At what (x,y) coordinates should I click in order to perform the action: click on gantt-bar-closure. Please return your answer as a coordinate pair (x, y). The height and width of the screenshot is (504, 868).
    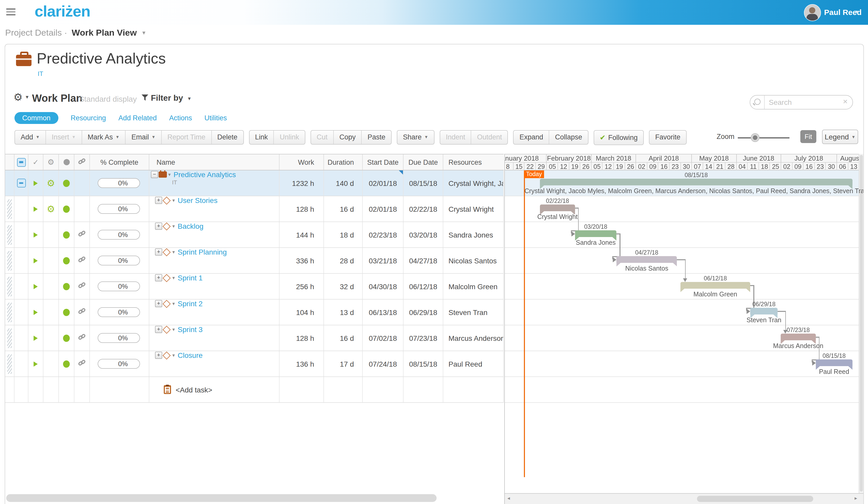
    Looking at the image, I should click on (834, 363).